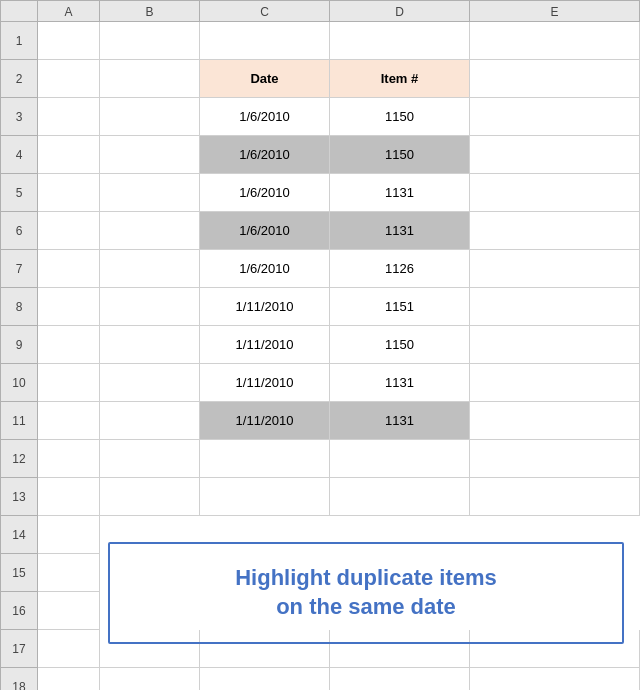 The height and width of the screenshot is (690, 640). I want to click on cell-10c: 1/11/2010, so click(265, 383).